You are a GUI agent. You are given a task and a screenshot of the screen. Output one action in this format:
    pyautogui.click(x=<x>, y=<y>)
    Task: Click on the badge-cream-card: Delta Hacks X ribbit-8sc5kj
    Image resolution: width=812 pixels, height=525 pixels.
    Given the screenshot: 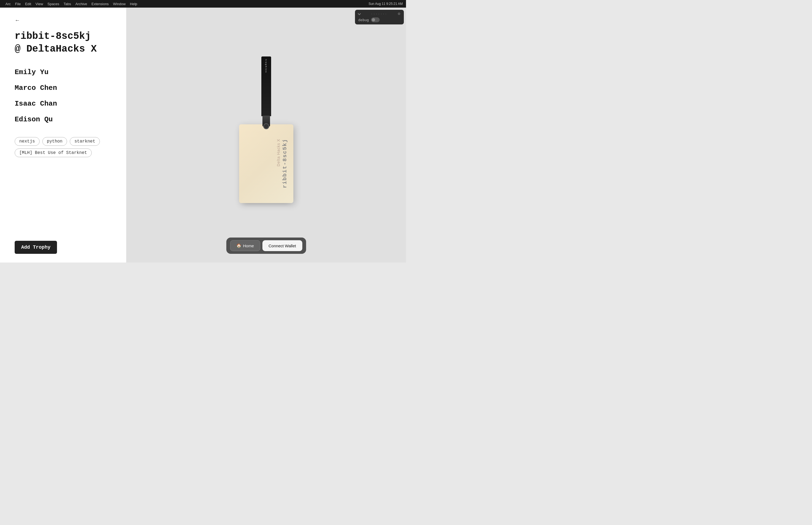 What is the action you would take?
    pyautogui.click(x=266, y=164)
    